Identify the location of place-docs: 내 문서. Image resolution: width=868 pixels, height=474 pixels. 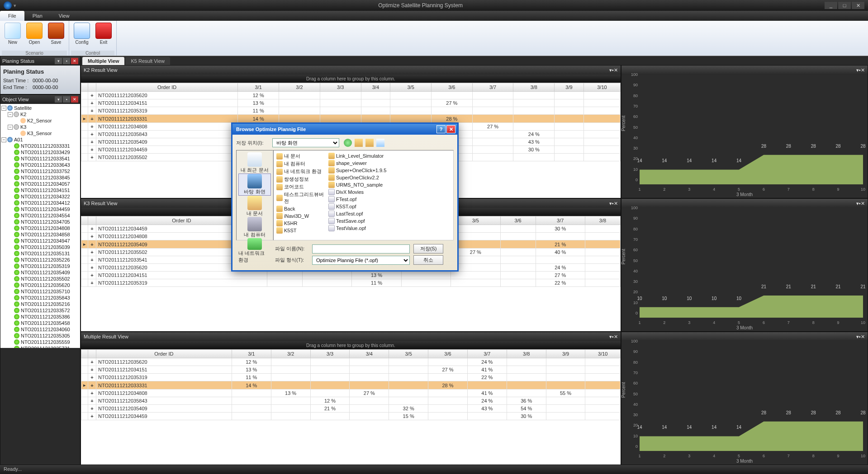
(255, 206).